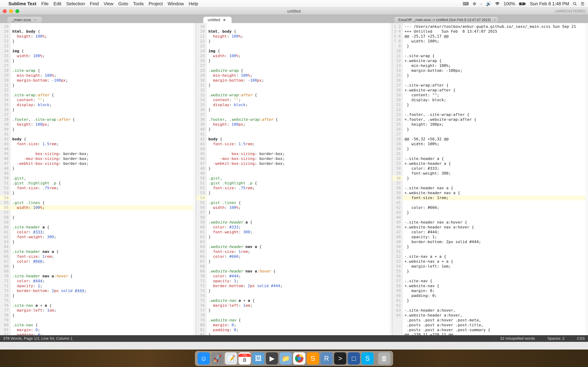  I want to click on menu-view: View, so click(108, 4).